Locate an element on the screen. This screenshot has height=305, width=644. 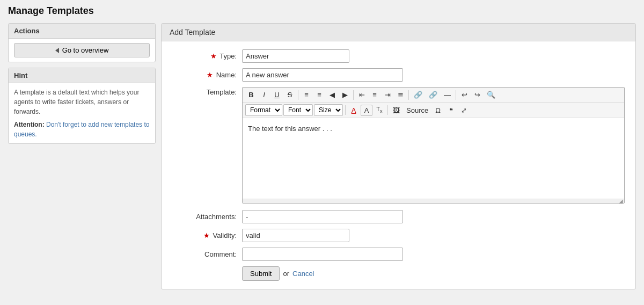
main-header: Add Template is located at coordinates (398, 32).